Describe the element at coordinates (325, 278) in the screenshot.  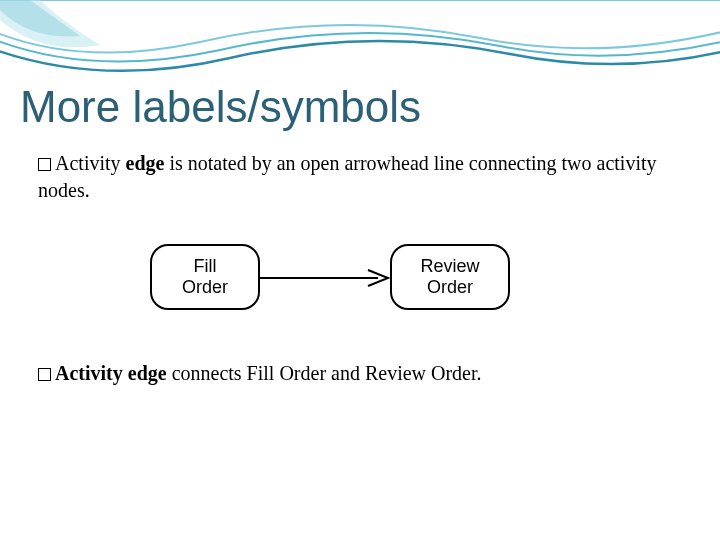
I see `activity-edge-arrow` at that location.